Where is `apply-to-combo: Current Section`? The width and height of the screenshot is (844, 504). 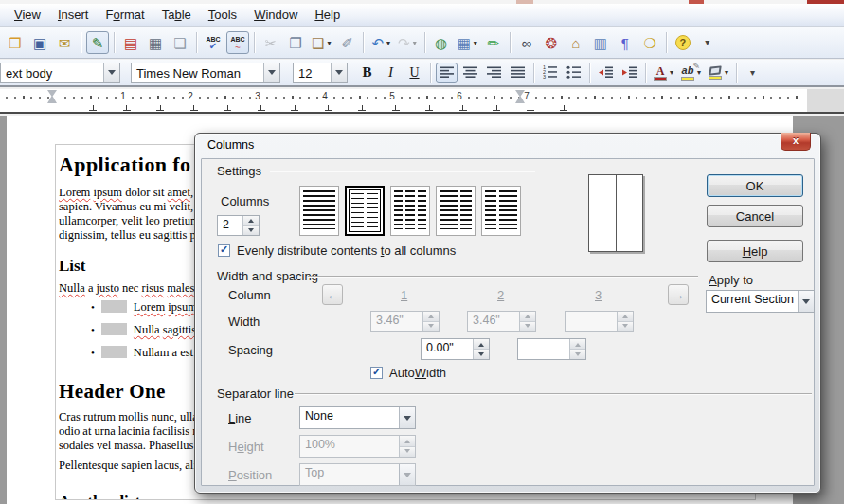 apply-to-combo: Current Section is located at coordinates (760, 301).